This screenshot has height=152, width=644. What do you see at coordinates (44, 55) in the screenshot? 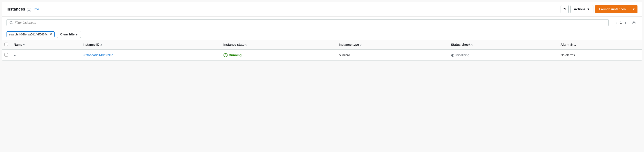
I see `row-name: –` at bounding box center [44, 55].